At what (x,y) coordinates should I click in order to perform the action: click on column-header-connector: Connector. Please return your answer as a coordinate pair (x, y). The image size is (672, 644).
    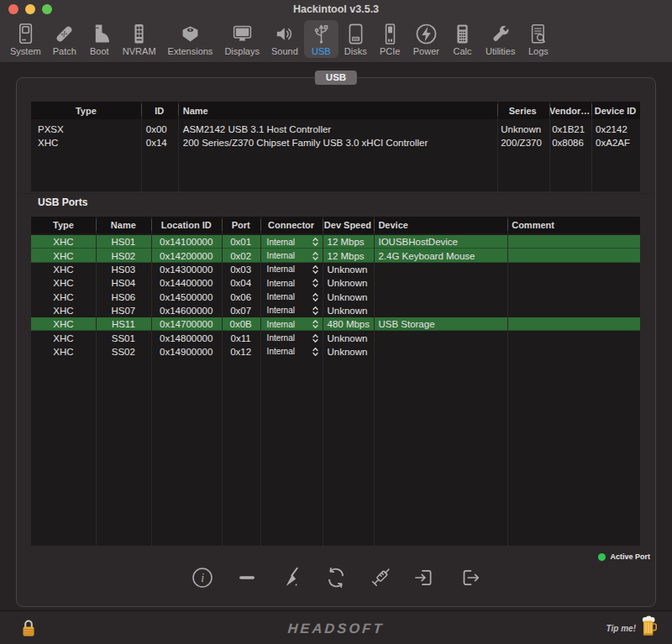
    Looking at the image, I should click on (291, 225).